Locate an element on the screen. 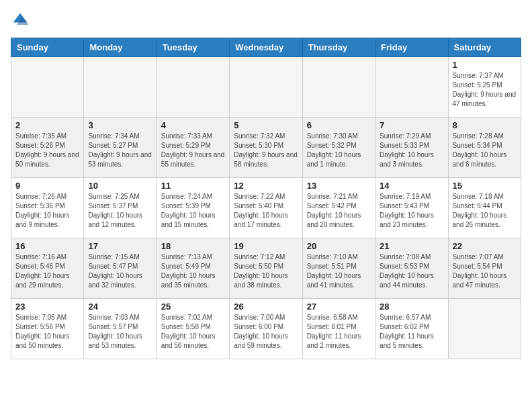 The image size is (532, 411). week-row-2: 2Sunrise: 7:35 AM Sunset: 5:26 PM Daylig… is located at coordinates (266, 148).